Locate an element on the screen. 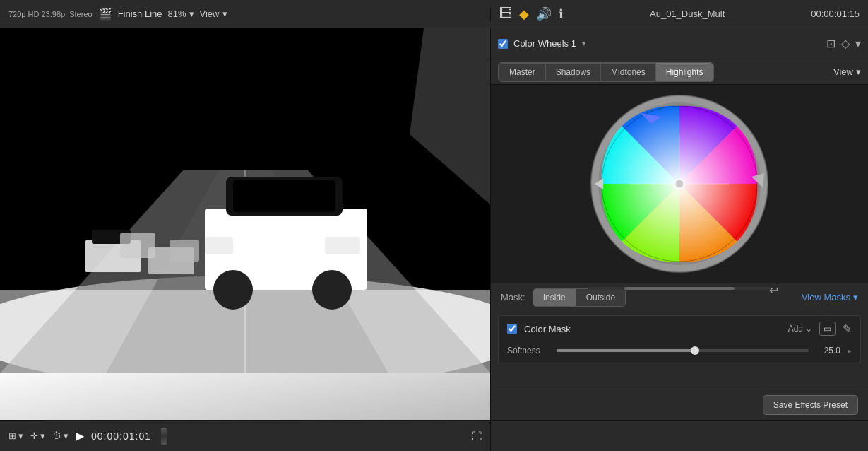  tab-highlights-label: Highlights is located at coordinates (685, 72).